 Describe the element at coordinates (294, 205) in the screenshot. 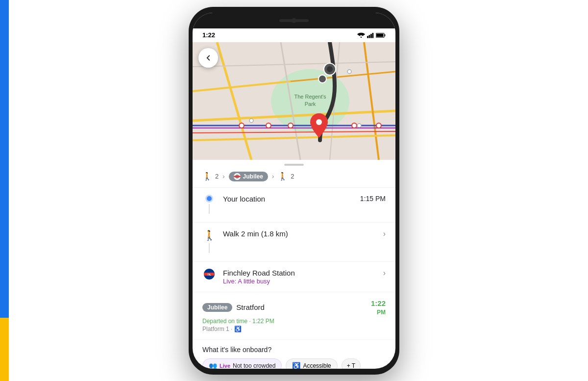

I see `step-location: Your location 1:15 PM` at that location.